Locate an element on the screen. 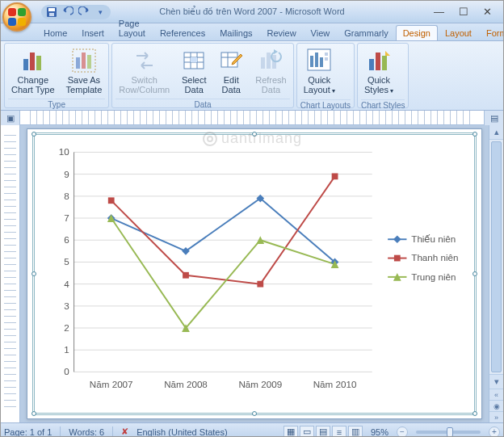 Image resolution: width=504 pixels, height=437 pixels. full-screen-view-button: ▭ is located at coordinates (307, 431).